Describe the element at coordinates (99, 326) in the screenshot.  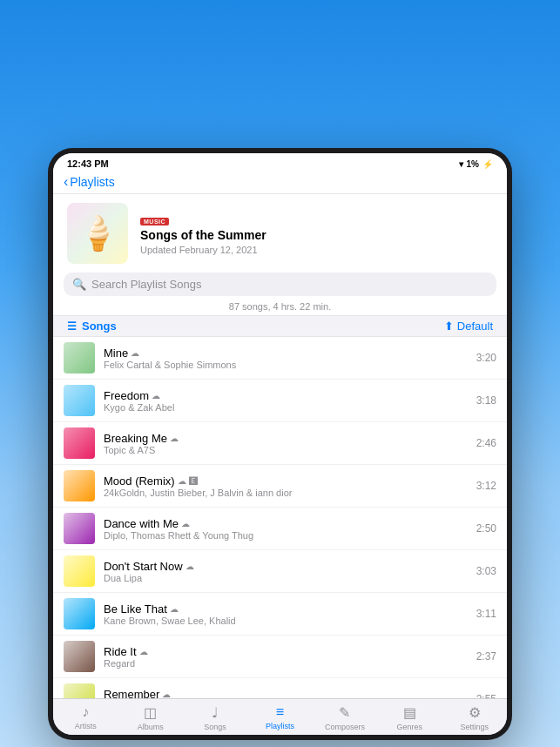
I see `sort-label: Songs` at that location.